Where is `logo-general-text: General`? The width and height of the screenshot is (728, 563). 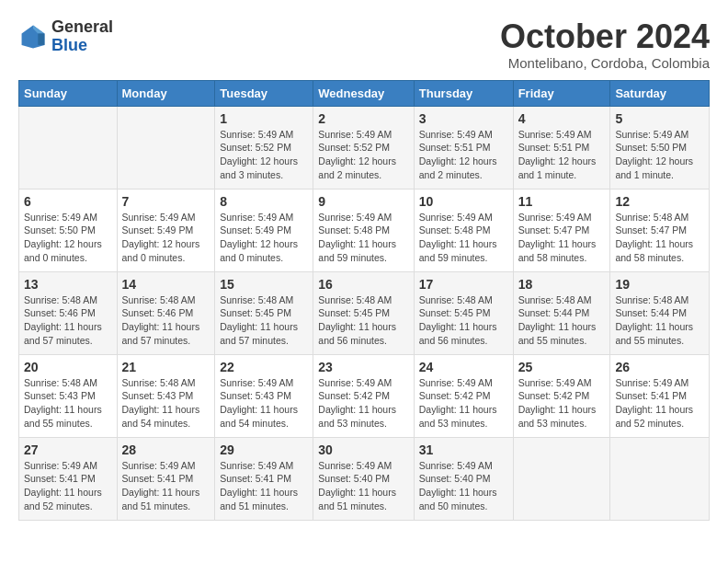
logo-general-text: General is located at coordinates (83, 27).